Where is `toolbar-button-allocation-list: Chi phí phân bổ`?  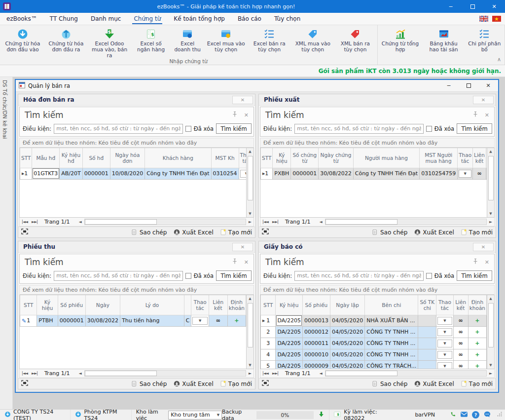 toolbar-button-allocation-list: Chi phí phân bổ is located at coordinates (485, 41).